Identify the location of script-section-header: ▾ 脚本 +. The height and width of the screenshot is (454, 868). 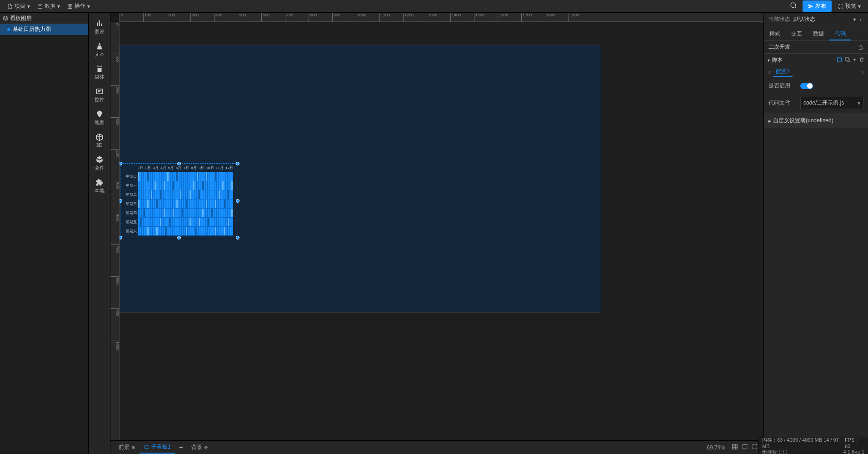
(816, 60).